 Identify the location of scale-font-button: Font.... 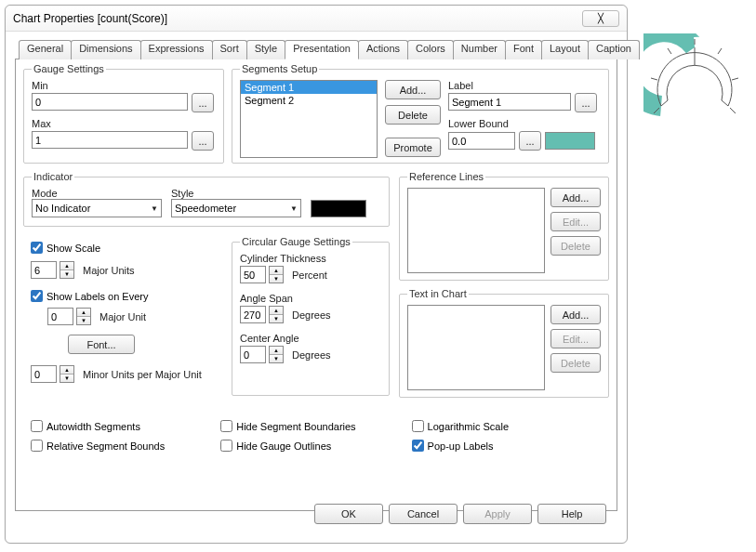
(101, 344).